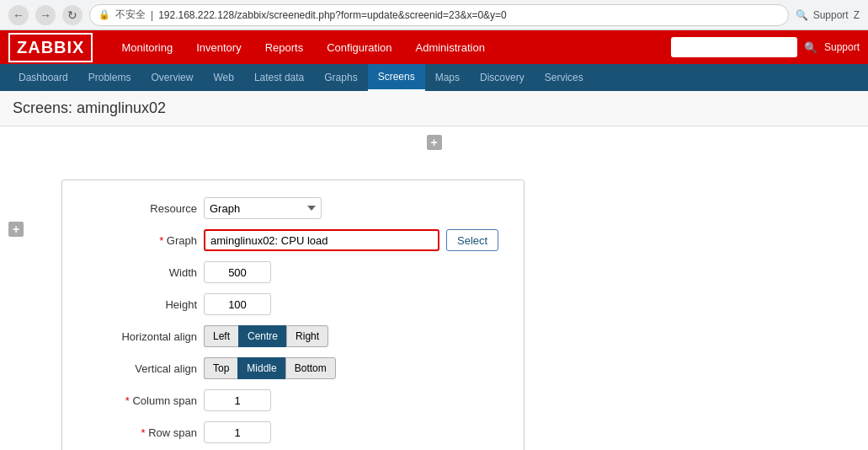 The image size is (868, 450). Describe the element at coordinates (16, 229) in the screenshot. I see `plus-icon-left: +` at that location.